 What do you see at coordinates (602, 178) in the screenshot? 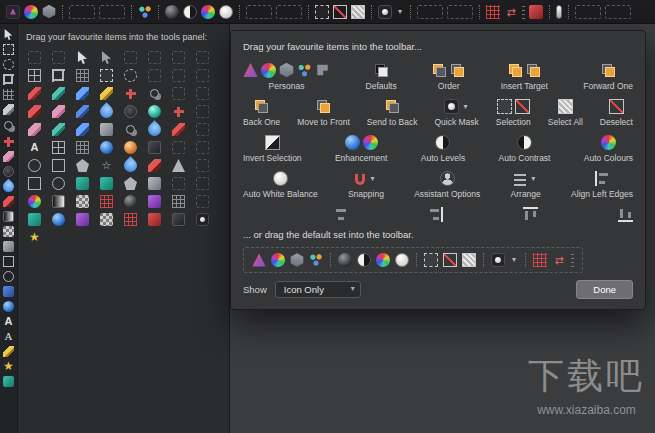
I see `align-left-icon` at bounding box center [602, 178].